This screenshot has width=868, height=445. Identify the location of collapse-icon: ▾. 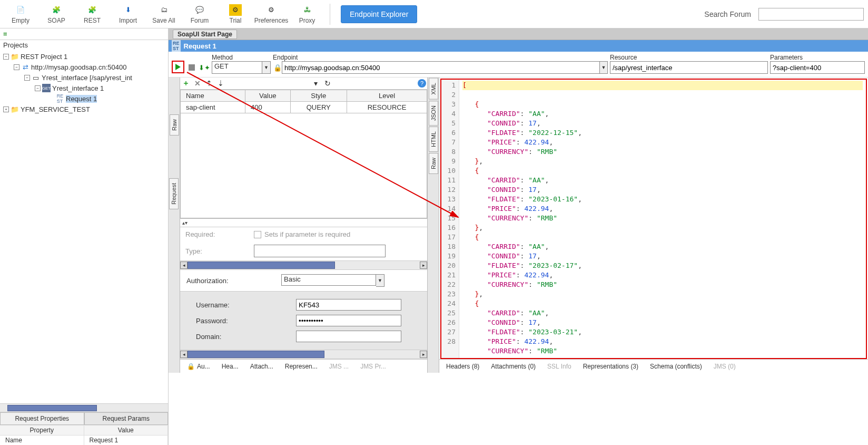
(316, 83).